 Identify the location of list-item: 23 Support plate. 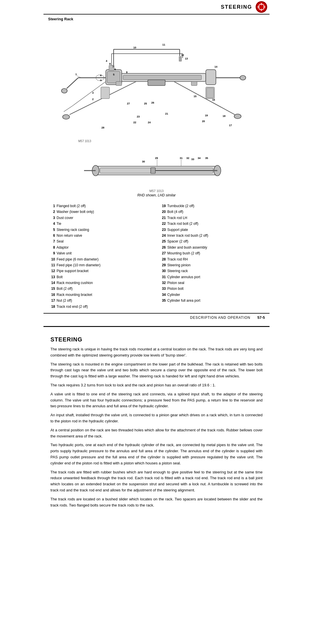
(212, 230).